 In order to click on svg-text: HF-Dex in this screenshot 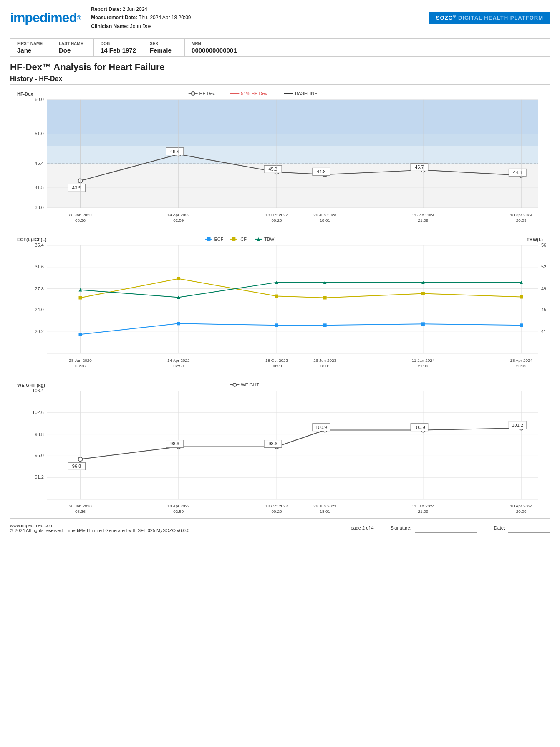, I will do `click(207, 93)`.